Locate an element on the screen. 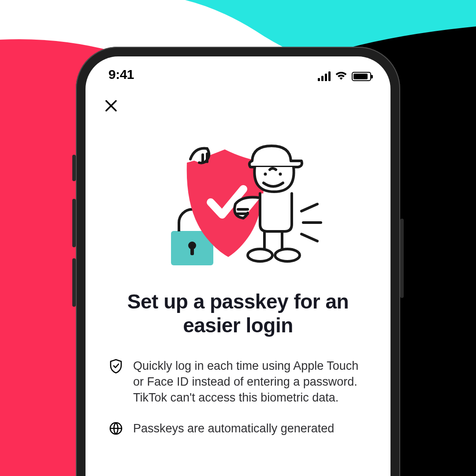 The image size is (476, 476). benefit-text: Quickly log in each time using Apple Tou… is located at coordinates (250, 382).